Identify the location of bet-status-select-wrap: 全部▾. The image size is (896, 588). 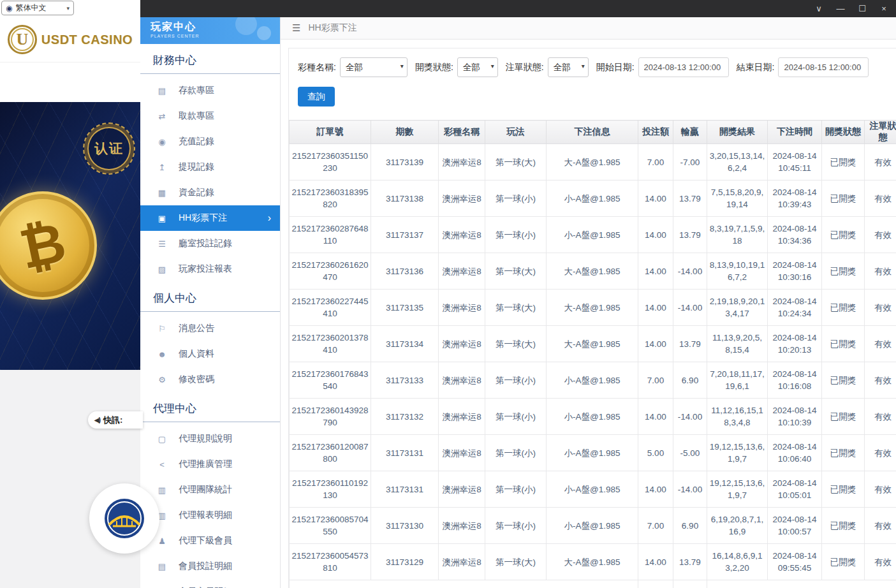
(568, 68).